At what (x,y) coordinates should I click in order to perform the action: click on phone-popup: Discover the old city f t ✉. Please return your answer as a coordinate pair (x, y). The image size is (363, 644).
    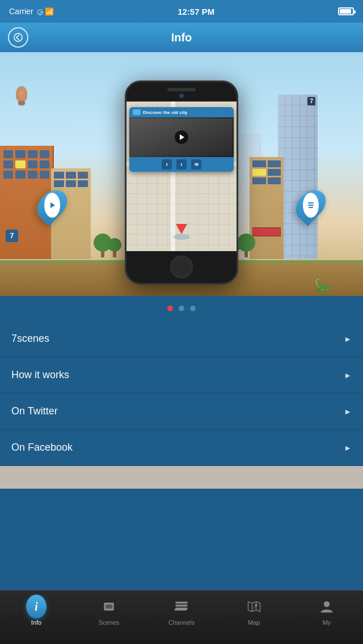
    Looking at the image, I should click on (182, 139).